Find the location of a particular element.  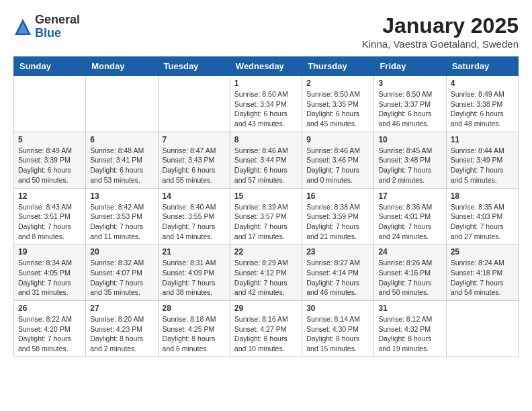

day-info: Sunrise: 8:22 AM Sunset: 4:20 PM Dayligh… is located at coordinates (50, 334).